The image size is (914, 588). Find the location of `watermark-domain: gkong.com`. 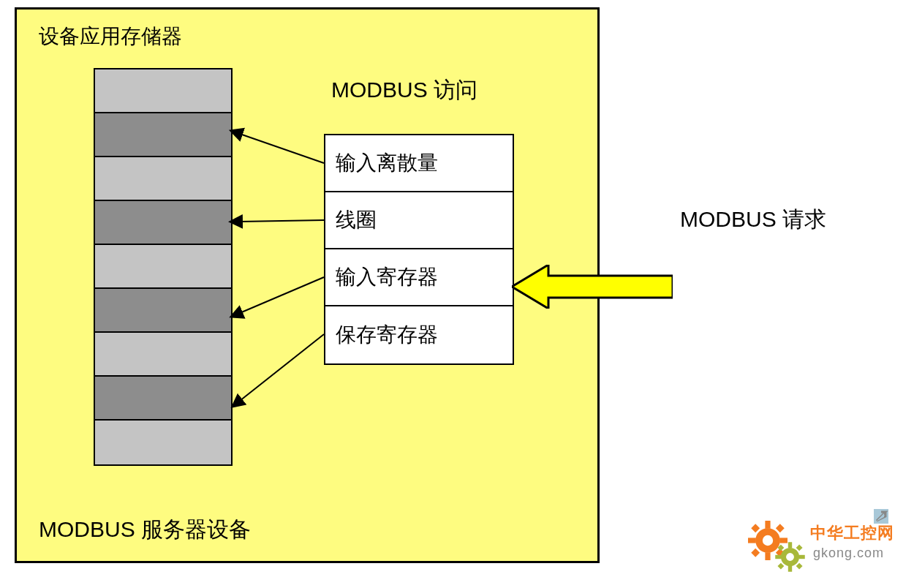

watermark-domain: gkong.com is located at coordinates (848, 553).